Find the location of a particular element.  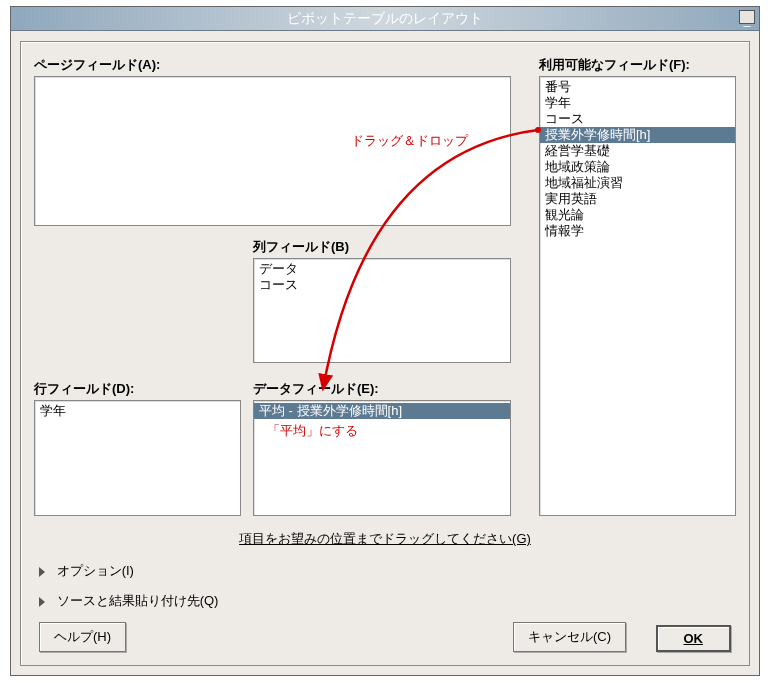

help-button: ヘルプ(H) is located at coordinates (82, 637).